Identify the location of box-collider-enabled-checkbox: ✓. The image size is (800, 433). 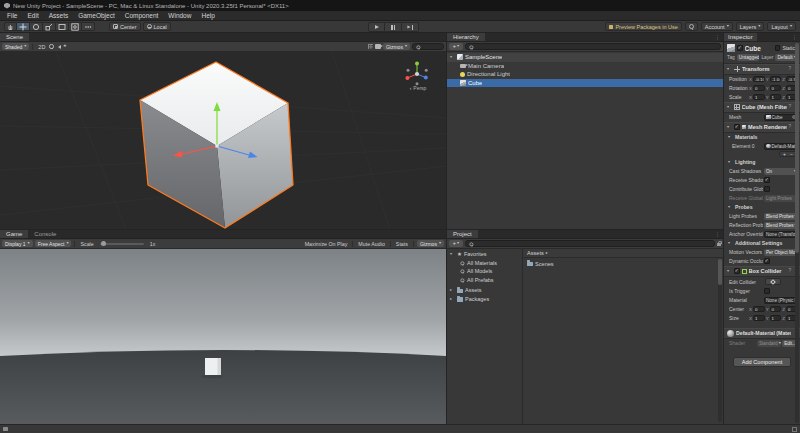
(737, 271).